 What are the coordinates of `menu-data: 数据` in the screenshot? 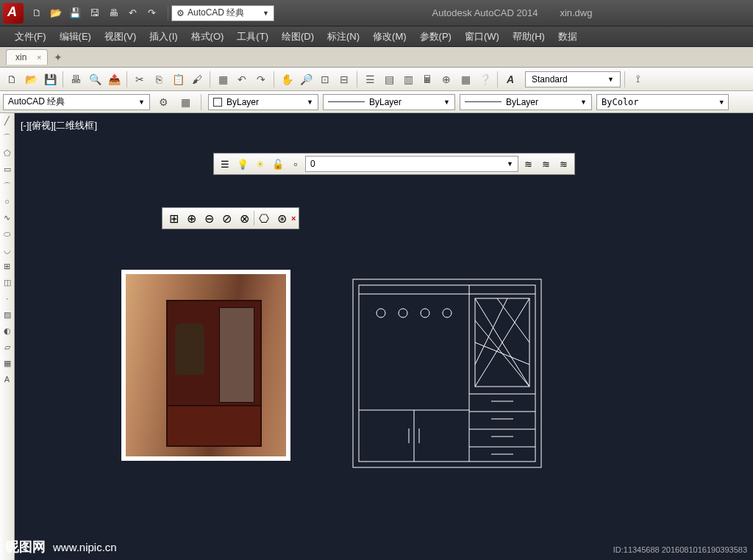 It's located at (568, 37).